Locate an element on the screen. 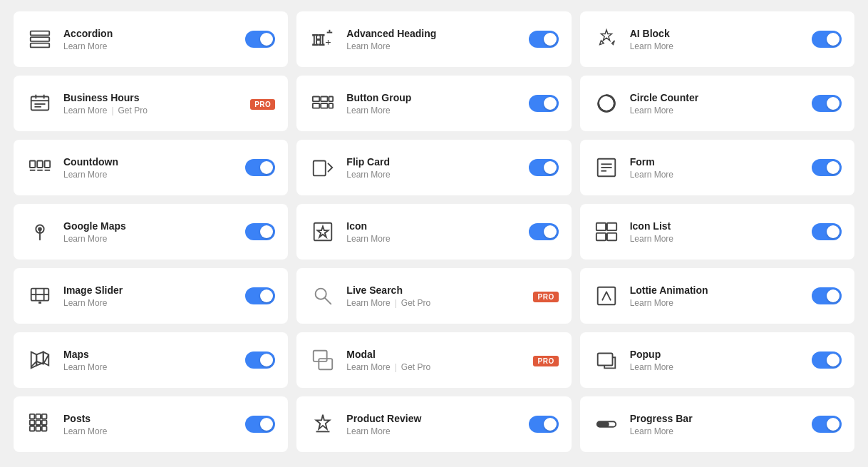  button-group-info: Button GroupLearn More is located at coordinates (432, 104).